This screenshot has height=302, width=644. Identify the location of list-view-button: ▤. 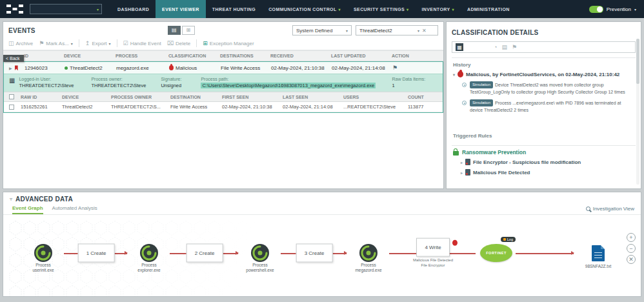
(174, 30).